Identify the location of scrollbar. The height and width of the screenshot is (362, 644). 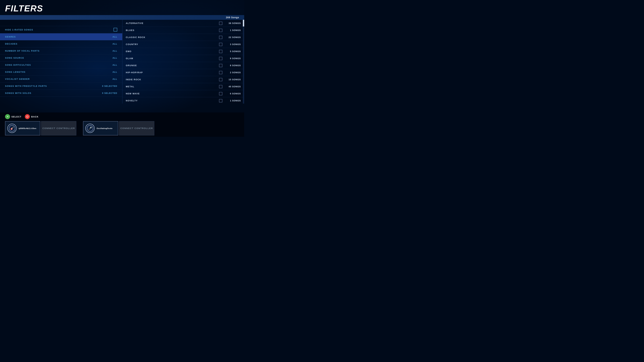
(244, 62).